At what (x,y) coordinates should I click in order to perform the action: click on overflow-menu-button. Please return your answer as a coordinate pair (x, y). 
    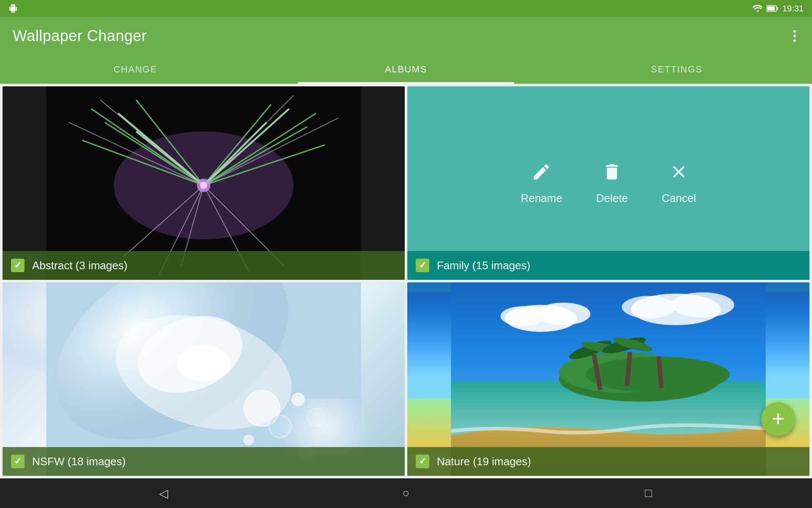
    Looking at the image, I should click on (795, 36).